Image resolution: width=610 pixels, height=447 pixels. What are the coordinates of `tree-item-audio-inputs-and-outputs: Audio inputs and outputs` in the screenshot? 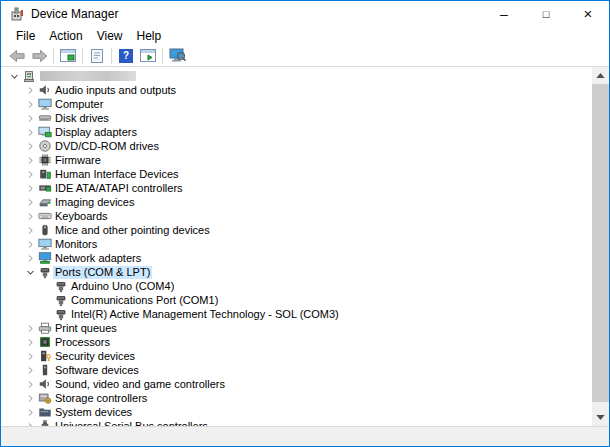 It's located at (296, 90).